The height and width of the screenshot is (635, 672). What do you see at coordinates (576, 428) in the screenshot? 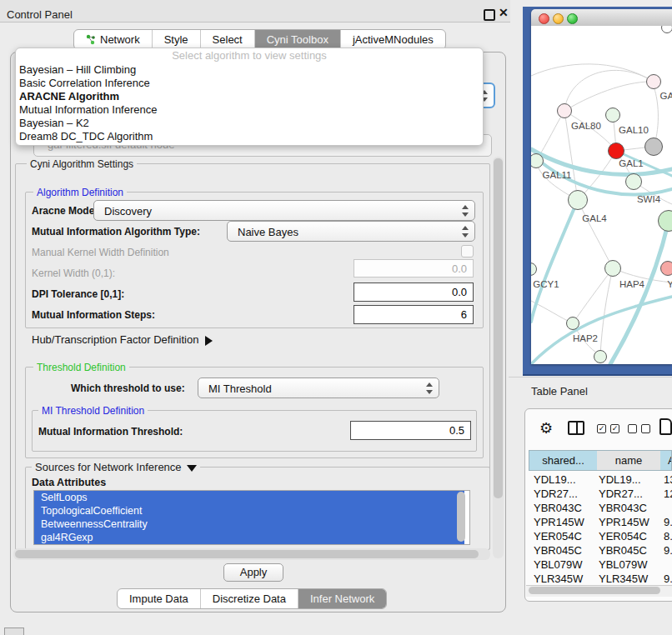
I see `split-view-icon` at bounding box center [576, 428].